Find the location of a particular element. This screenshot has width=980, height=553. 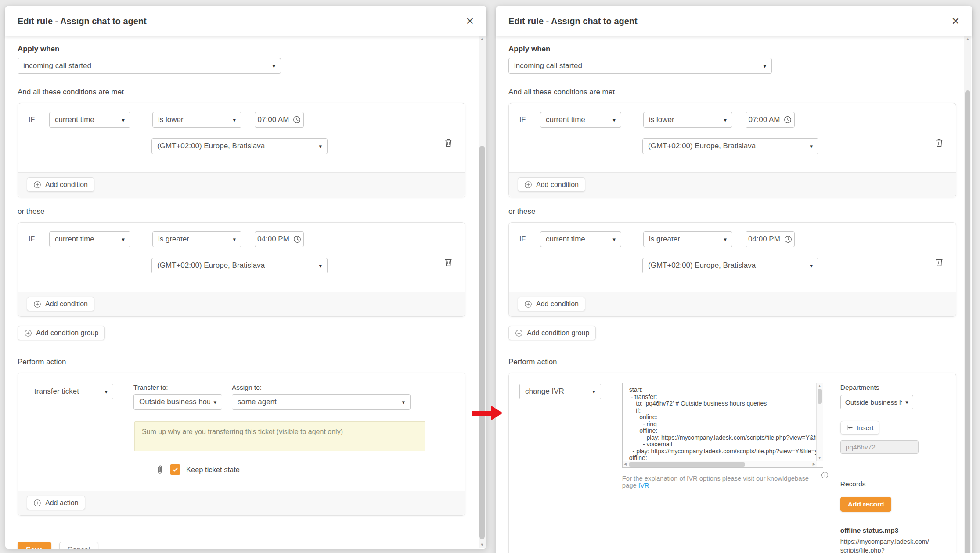

action-type-value: change IVR is located at coordinates (544, 391).